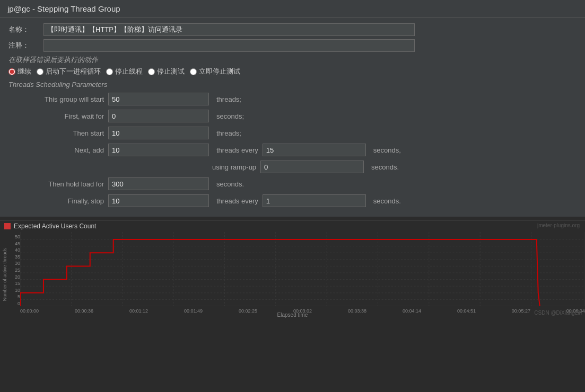 The height and width of the screenshot is (392, 585). What do you see at coordinates (230, 117) in the screenshot?
I see `param-unit-2: seconds;` at bounding box center [230, 117].